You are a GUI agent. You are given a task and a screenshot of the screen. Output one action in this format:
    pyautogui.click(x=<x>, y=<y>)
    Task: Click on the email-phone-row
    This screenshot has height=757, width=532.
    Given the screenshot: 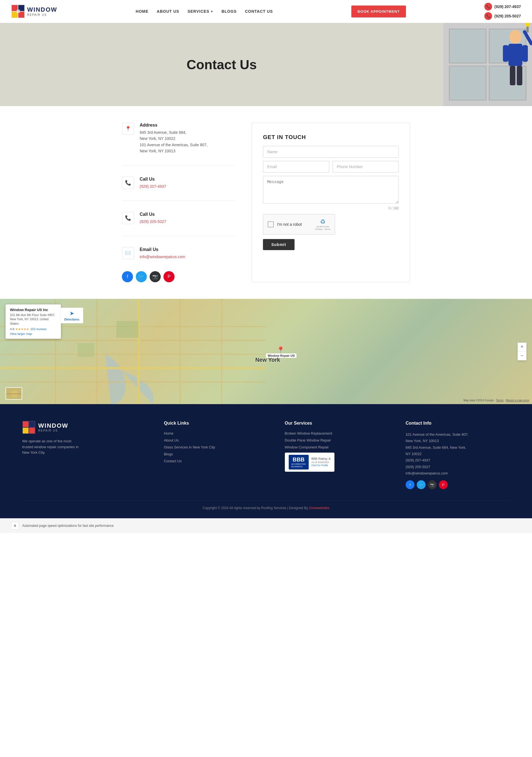 What is the action you would take?
    pyautogui.click(x=331, y=167)
    